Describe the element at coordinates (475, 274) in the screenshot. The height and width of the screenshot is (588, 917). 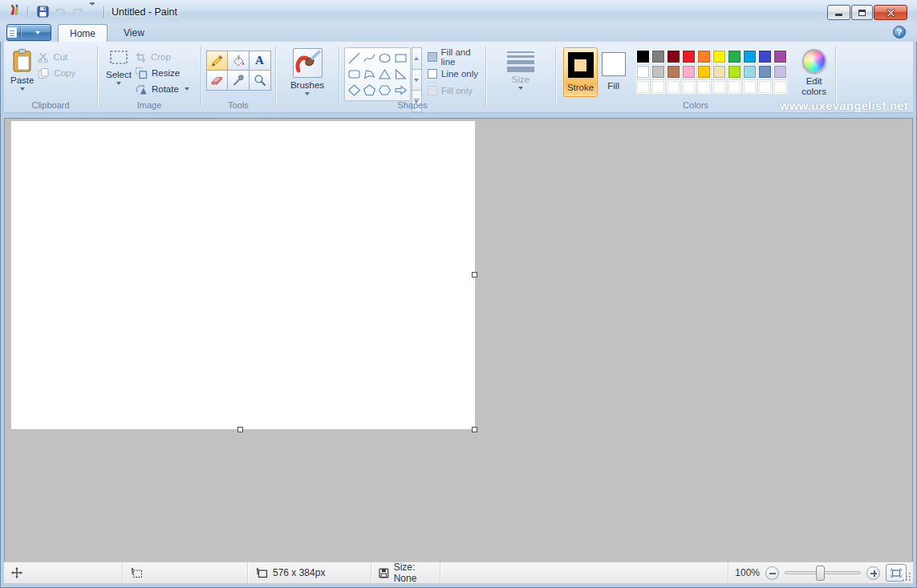
I see `canvas-resize-handle-right` at that location.